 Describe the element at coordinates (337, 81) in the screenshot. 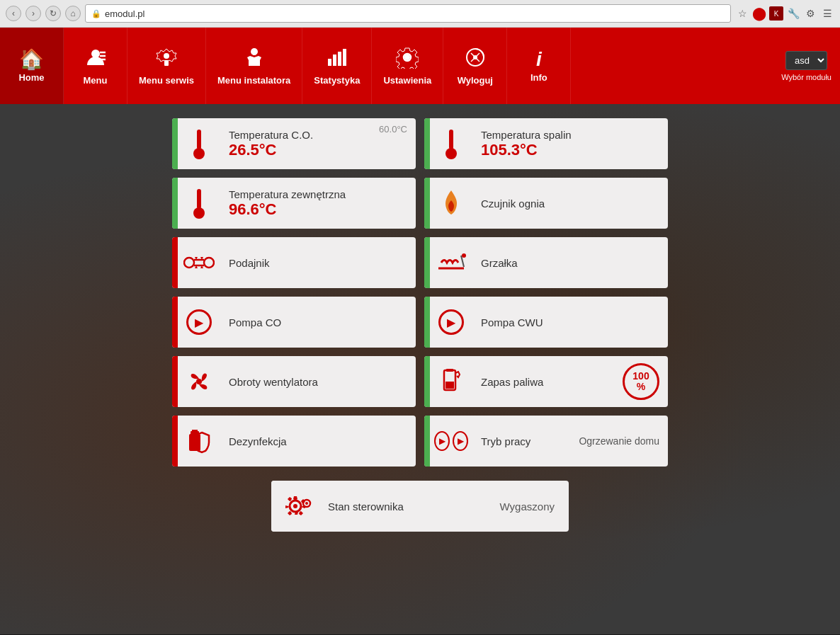

I see `nav-statystyka-label: Statystyka` at that location.